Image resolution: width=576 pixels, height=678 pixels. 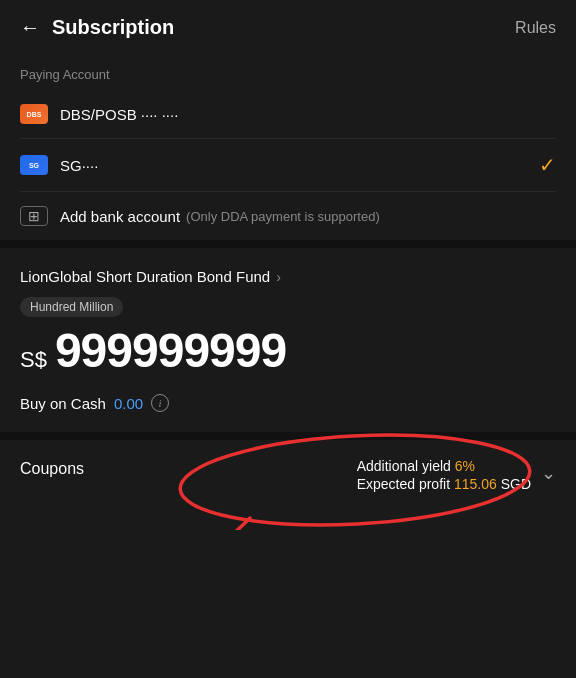 What do you see at coordinates (536, 28) in the screenshot?
I see `rules-button: Rules` at bounding box center [536, 28].